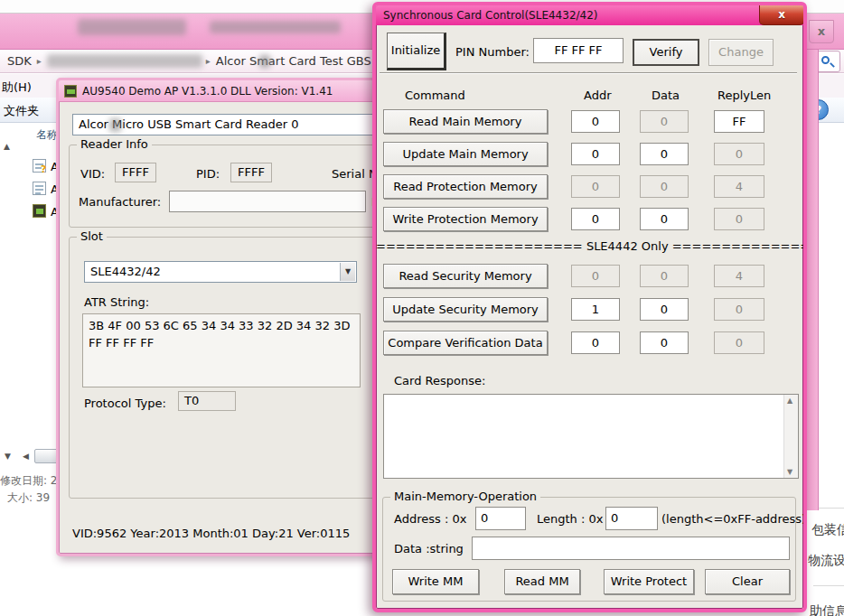 This screenshot has height=616, width=844. I want to click on reply-field-3: 0, so click(739, 219).